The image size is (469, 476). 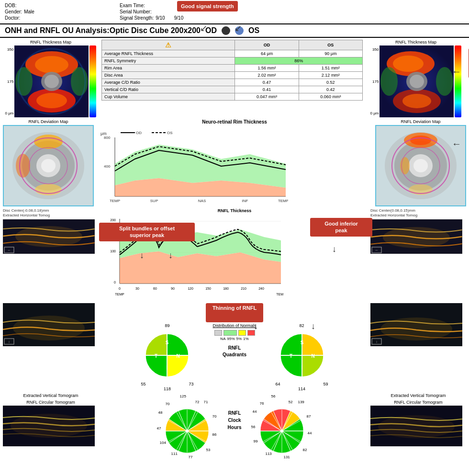 I want to click on svg-text: T, so click(x=290, y=356).